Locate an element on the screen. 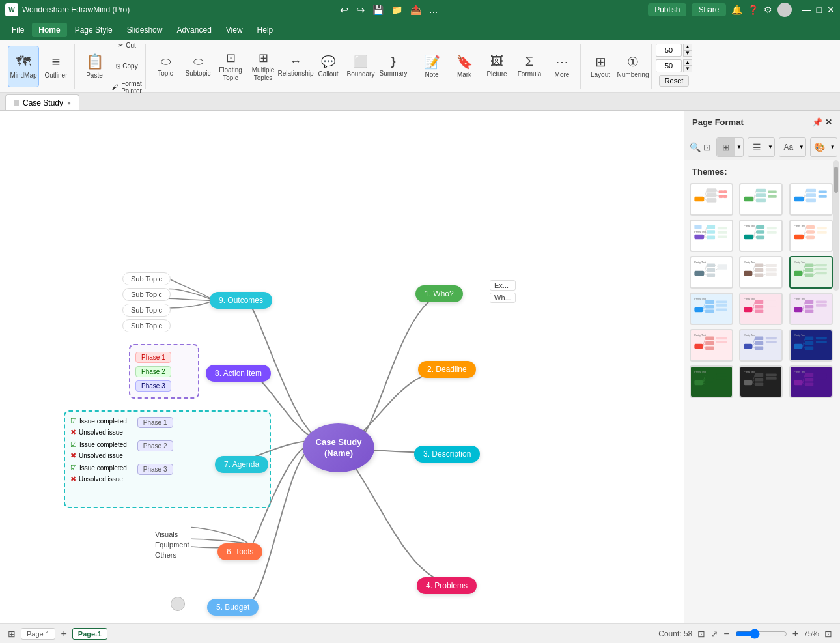 The width and height of the screenshot is (840, 643). undo-btn: ↩ is located at coordinates (344, 10).